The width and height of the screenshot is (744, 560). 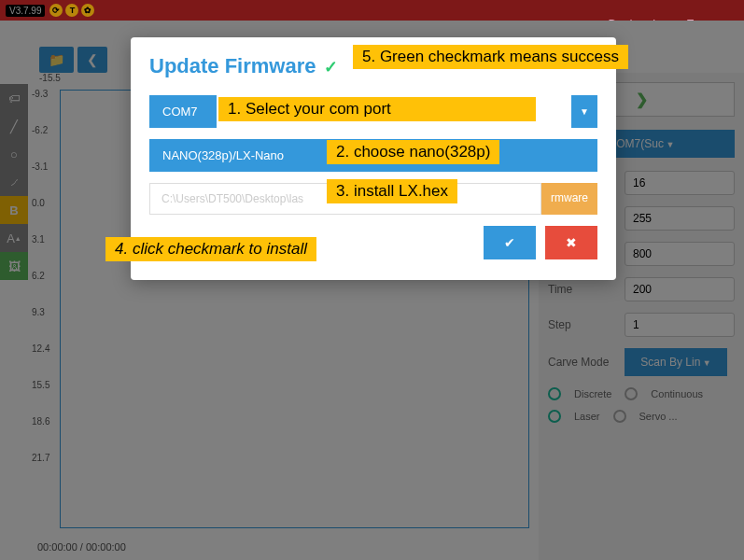 I want to click on annotation-3: 3. install LX.hex, so click(x=392, y=191).